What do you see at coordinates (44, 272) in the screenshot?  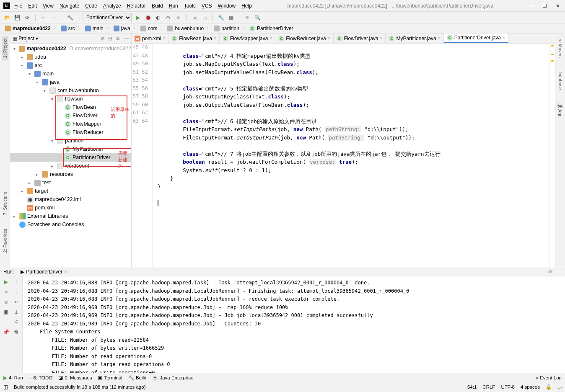 I see `run-tab-partitionerdriver: ▶ PartitionerDriver ×` at bounding box center [44, 272].